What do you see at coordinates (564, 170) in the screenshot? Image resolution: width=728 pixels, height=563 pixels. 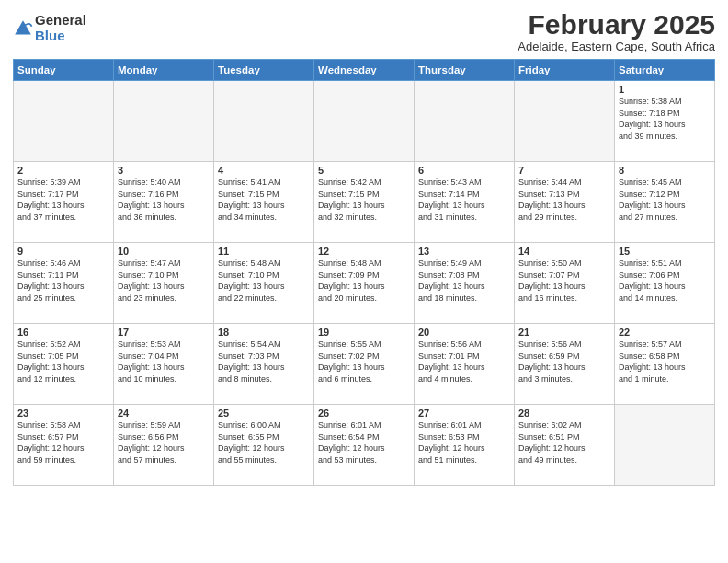 I see `day-number: 7` at bounding box center [564, 170].